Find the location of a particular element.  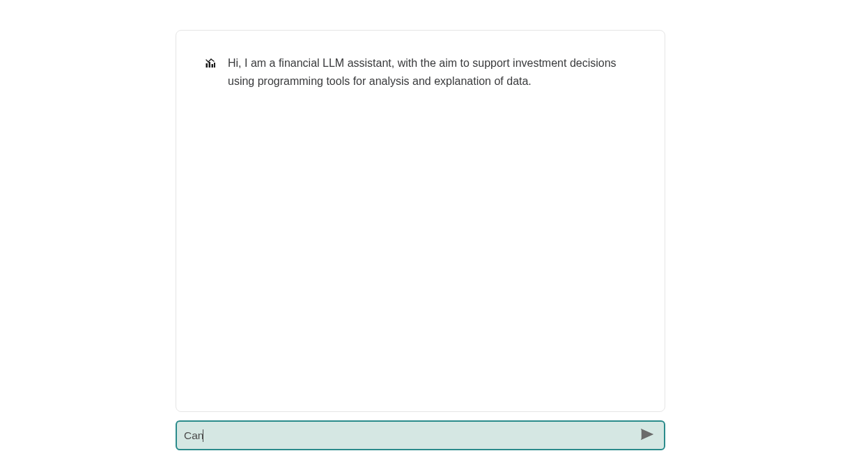

chat-input-value: Can is located at coordinates (194, 436).